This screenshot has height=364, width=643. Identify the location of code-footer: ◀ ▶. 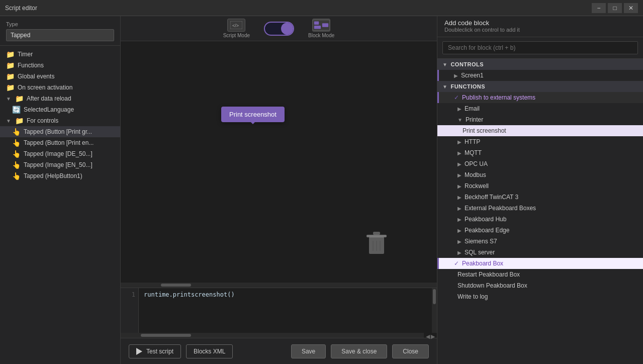
(279, 335).